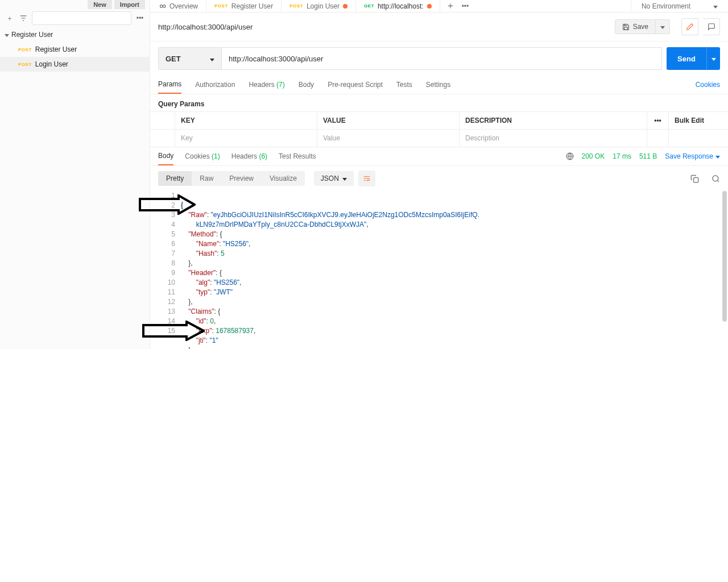  I want to click on environment-label: No Environment, so click(666, 6).